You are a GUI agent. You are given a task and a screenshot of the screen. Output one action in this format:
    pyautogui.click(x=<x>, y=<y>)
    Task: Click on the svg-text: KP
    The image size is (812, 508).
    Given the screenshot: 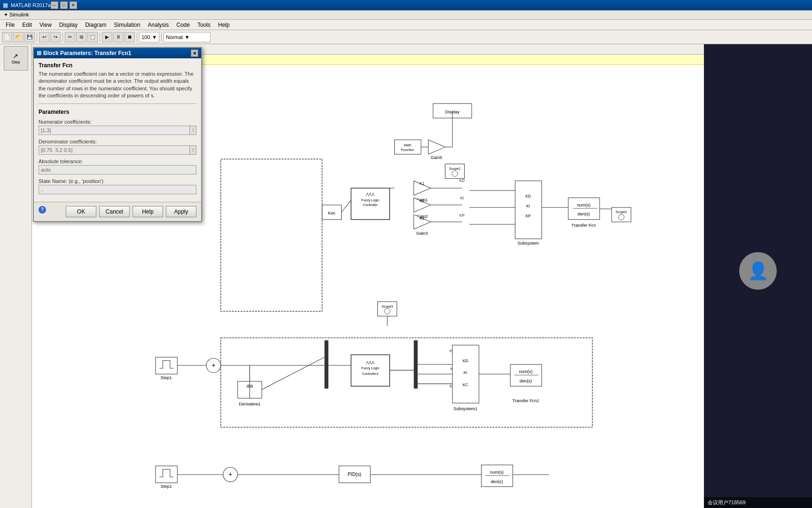 What is the action you would take?
    pyautogui.click(x=528, y=216)
    